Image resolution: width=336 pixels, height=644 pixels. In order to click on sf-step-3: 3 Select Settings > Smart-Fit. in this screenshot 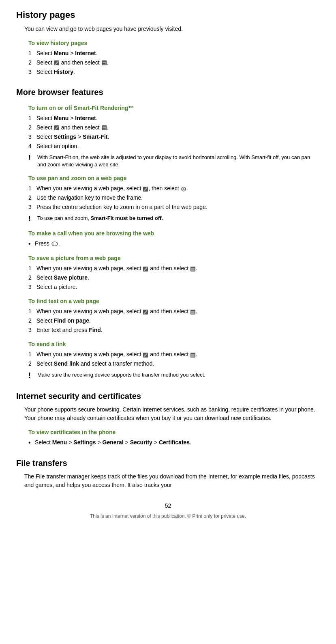, I will do `click(174, 137)`.